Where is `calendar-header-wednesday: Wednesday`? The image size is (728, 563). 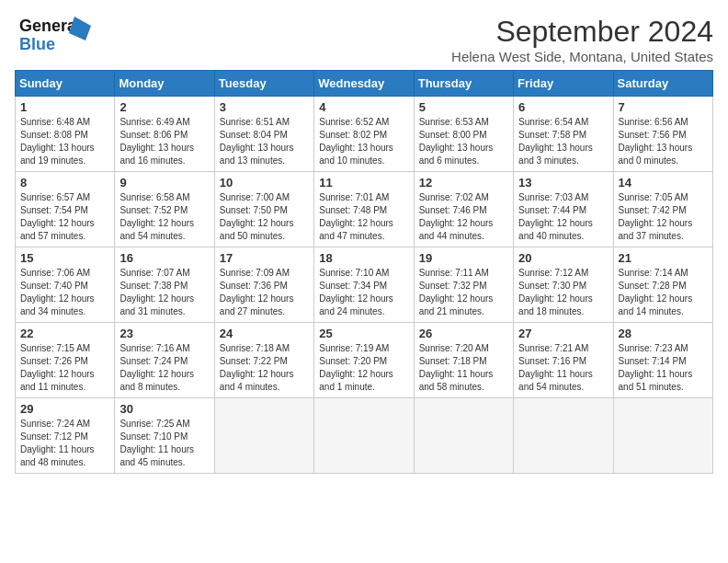 calendar-header-wednesday: Wednesday is located at coordinates (364, 84).